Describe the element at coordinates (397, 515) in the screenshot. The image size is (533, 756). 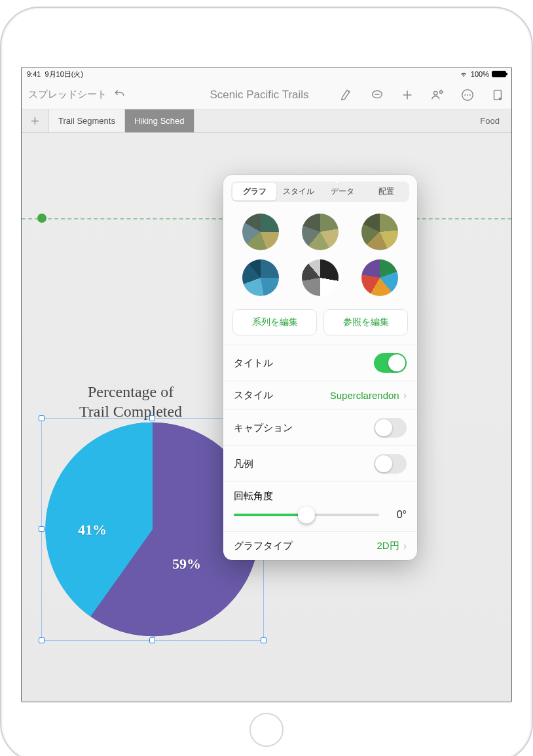
I see `rotation-value: 0°` at that location.